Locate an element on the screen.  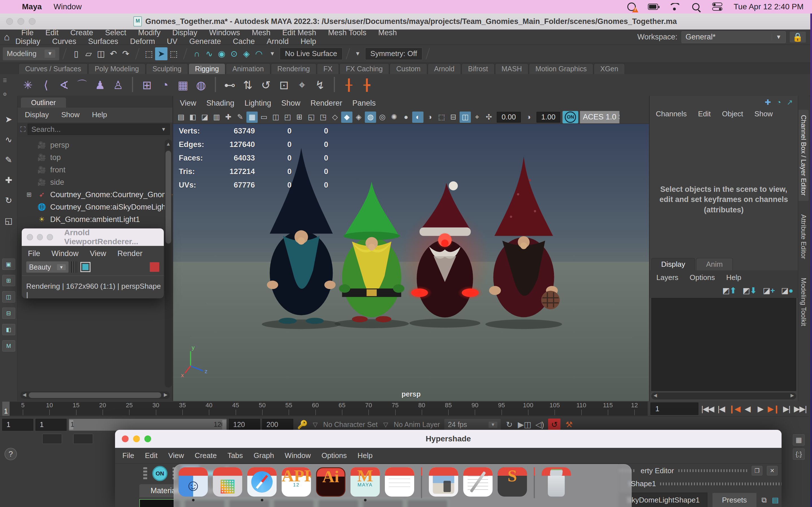
shelf-tab-rendering: Rendering is located at coordinates (294, 69).